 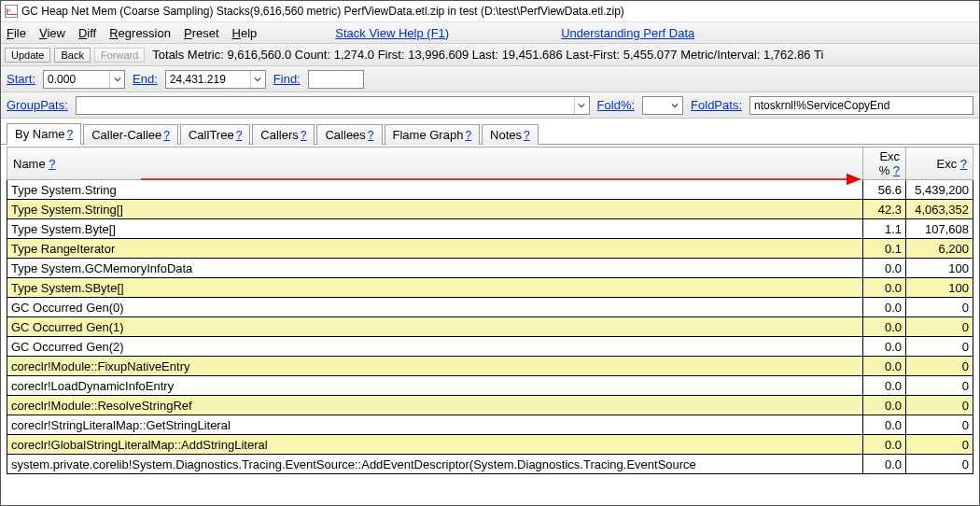 I want to click on tab-notes: Notes ?, so click(x=510, y=134).